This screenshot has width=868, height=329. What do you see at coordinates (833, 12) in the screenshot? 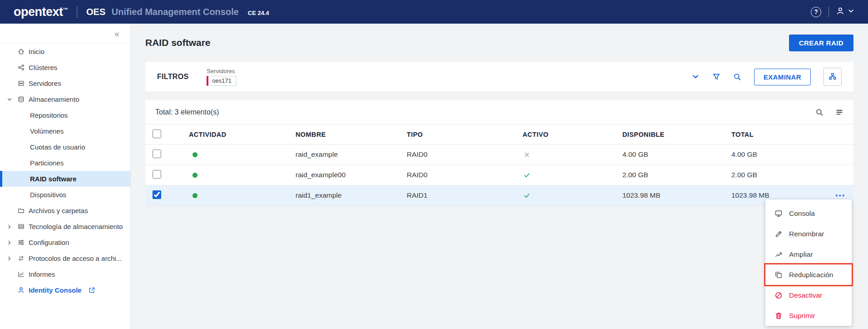
I see `header-actions: ?` at bounding box center [833, 12].